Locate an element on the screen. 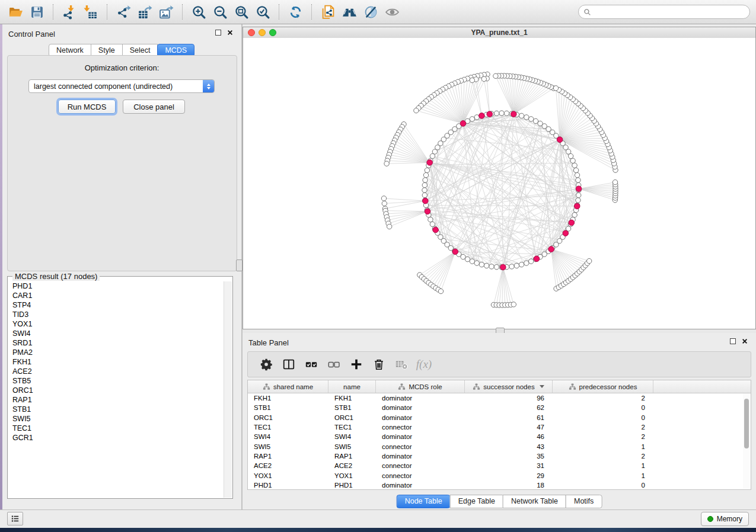 The image size is (756, 532). mcds-result-item: STB1 is located at coordinates (119, 409).